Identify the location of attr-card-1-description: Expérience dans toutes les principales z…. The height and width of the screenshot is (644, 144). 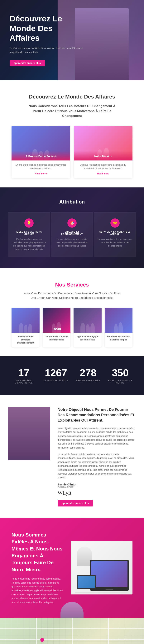
(29, 244).